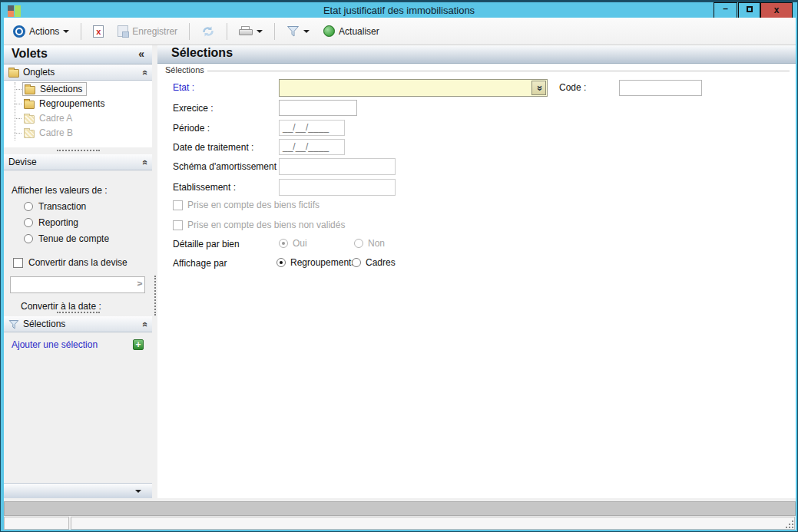  I want to click on radio-label: Oui, so click(300, 243).